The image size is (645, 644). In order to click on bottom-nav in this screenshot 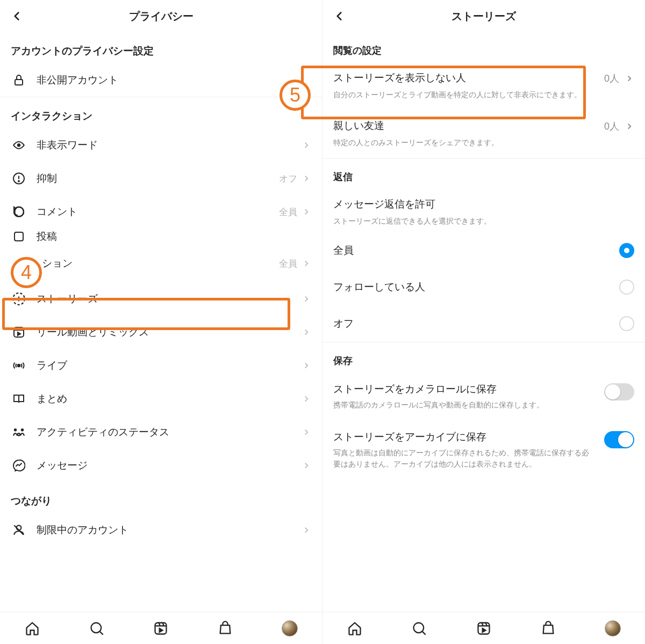, I will do `click(161, 628)`.